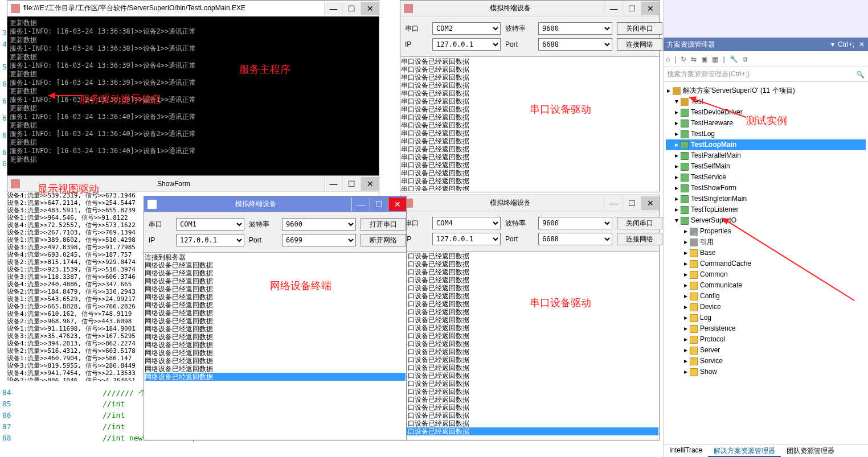  I want to click on folder-node: ▸Log, so click(765, 318).